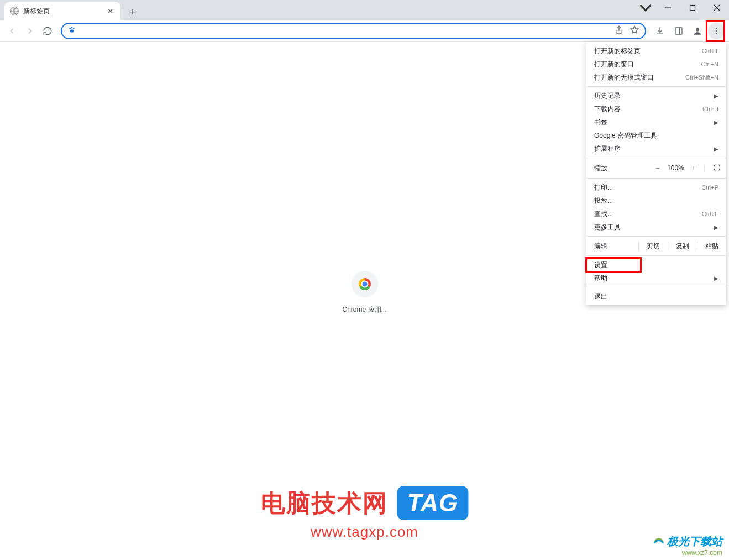  Describe the element at coordinates (604, 188) in the screenshot. I see `menu-item-label: 打印...` at that location.